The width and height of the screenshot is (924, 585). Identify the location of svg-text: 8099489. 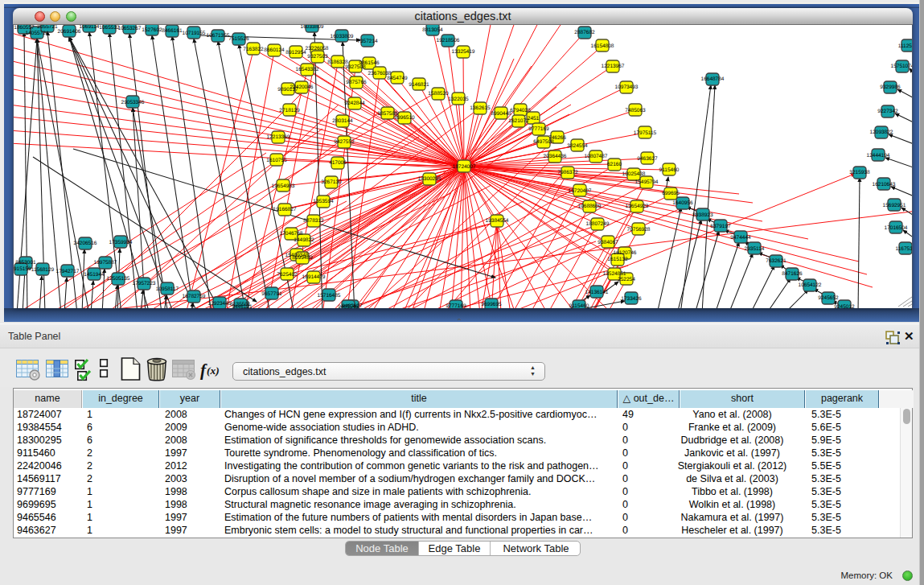
(302, 257).